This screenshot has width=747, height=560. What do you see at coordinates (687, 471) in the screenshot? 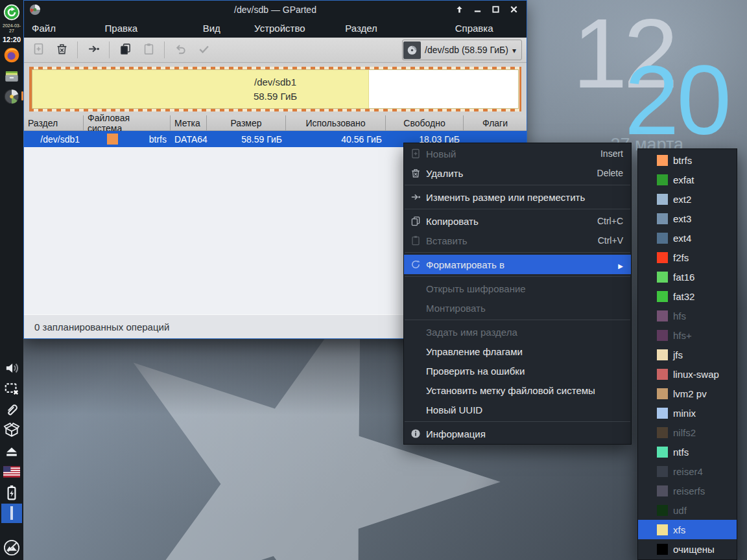
I see `format-option-reiser4: reiser4` at bounding box center [687, 471].